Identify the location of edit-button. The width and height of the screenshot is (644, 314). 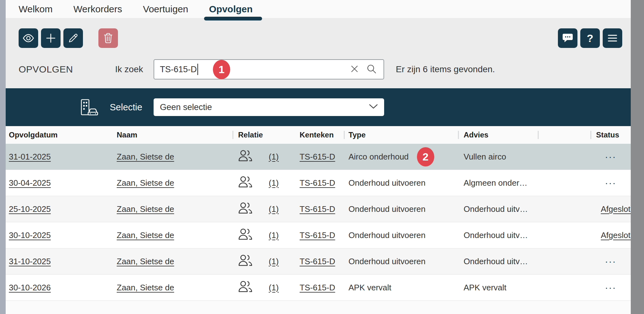
(73, 38).